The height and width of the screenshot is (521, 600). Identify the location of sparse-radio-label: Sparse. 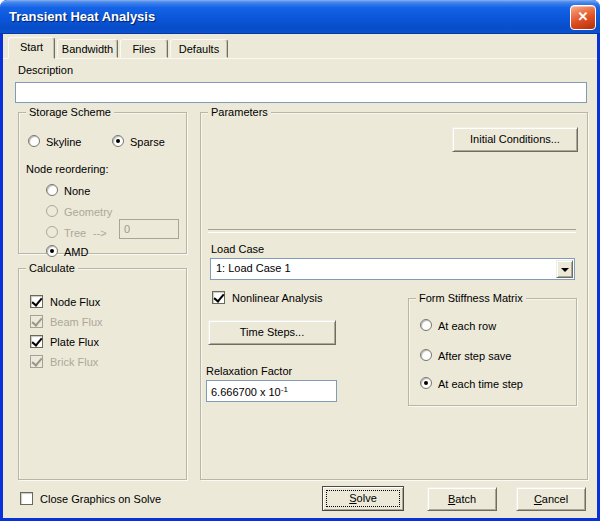
(148, 142).